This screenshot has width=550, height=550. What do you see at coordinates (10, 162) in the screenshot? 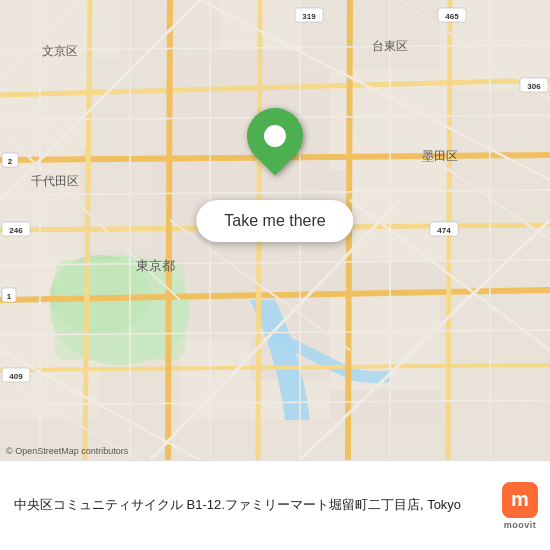
I see `svg-text: 2` at bounding box center [10, 162].